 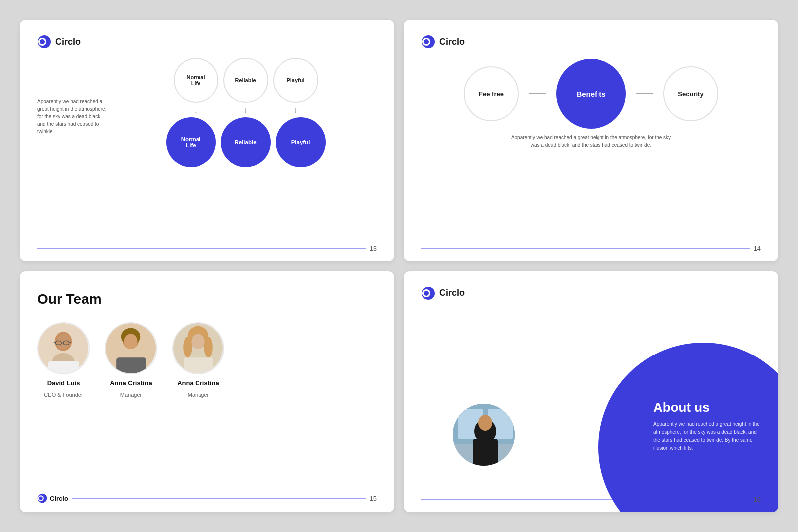 I want to click on arrow-2: ↓, so click(x=246, y=110).